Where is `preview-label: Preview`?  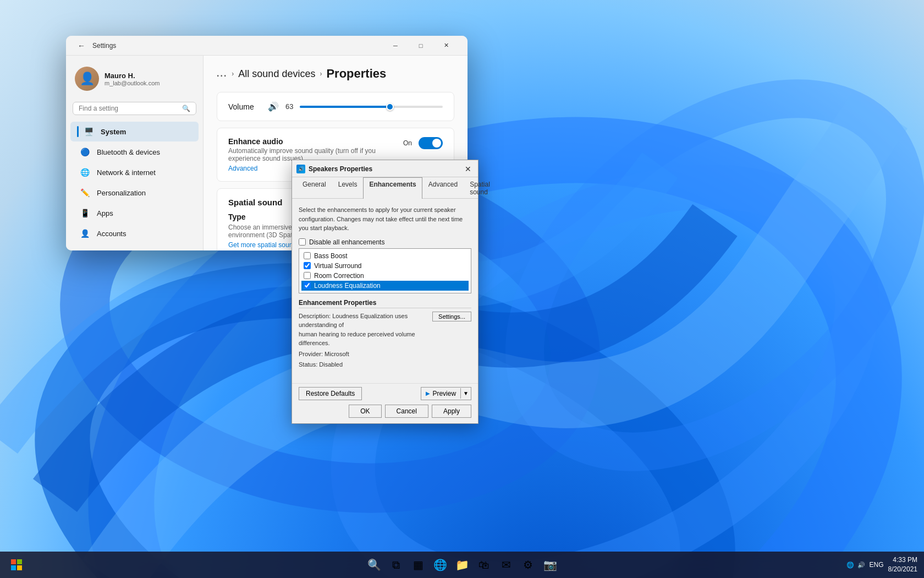
preview-label: Preview is located at coordinates (444, 394).